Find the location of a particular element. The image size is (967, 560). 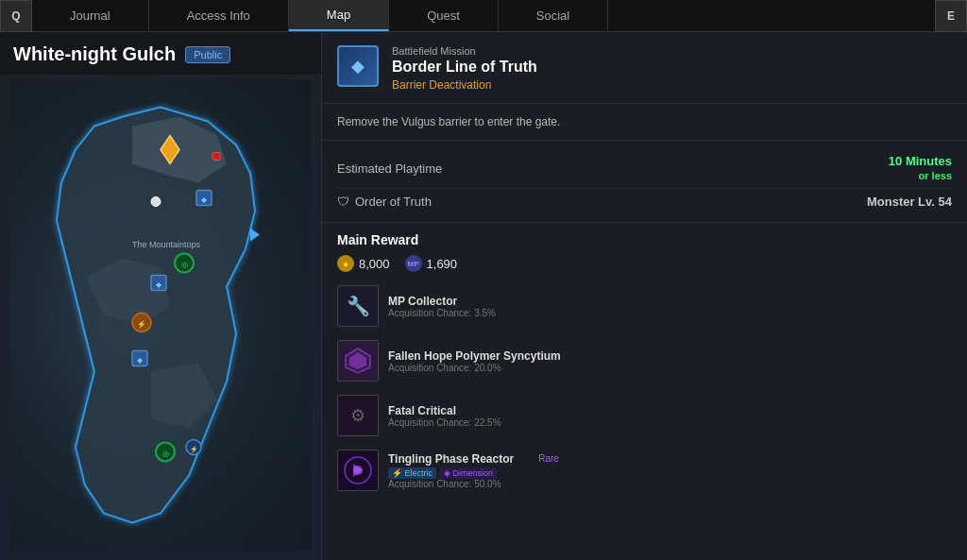

mission-type: Battlefield Mission is located at coordinates (465, 51).